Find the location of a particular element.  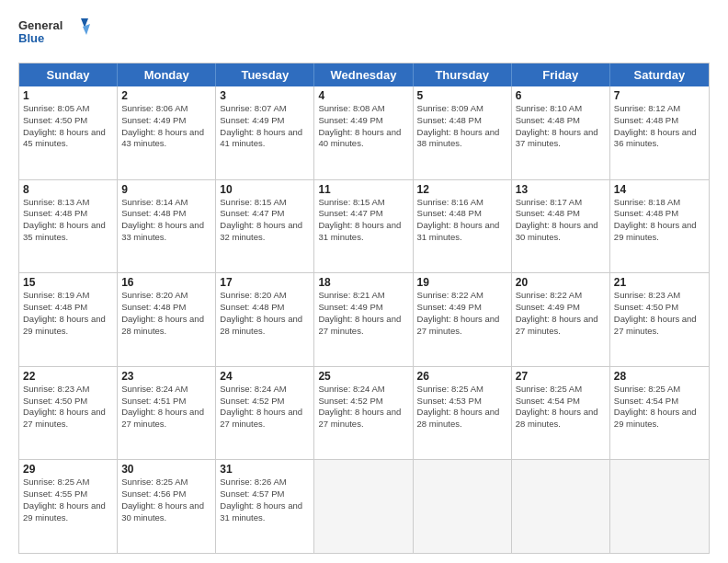

day-number: 24 is located at coordinates (265, 376).